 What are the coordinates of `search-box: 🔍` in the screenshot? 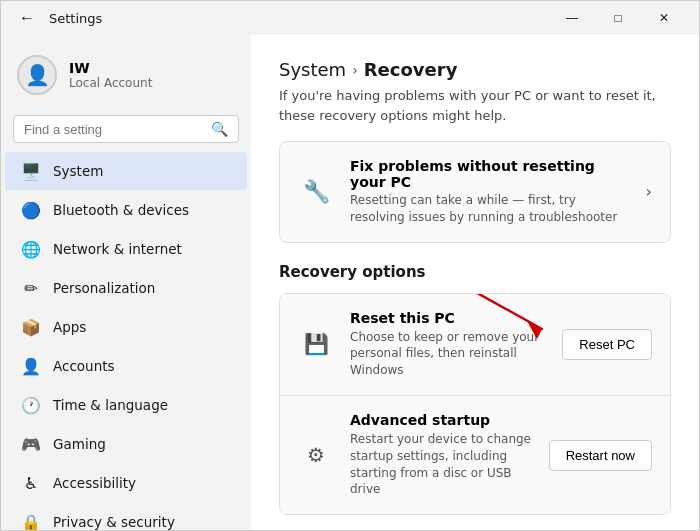 It's located at (126, 129).